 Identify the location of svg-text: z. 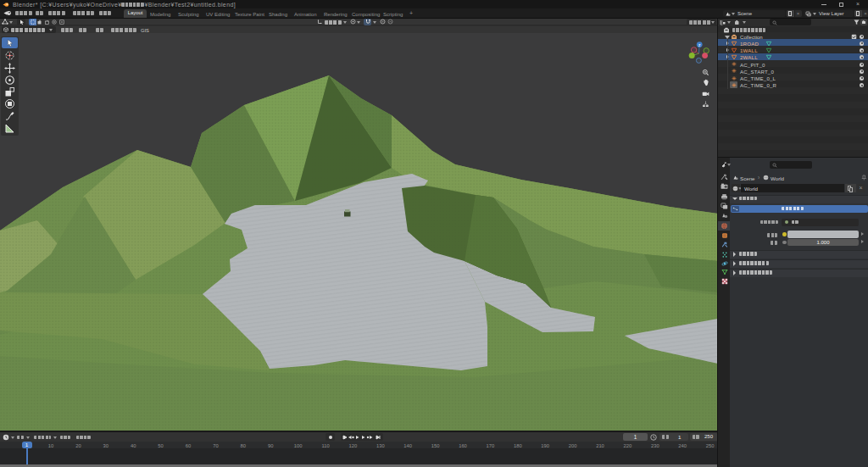
(700, 45).